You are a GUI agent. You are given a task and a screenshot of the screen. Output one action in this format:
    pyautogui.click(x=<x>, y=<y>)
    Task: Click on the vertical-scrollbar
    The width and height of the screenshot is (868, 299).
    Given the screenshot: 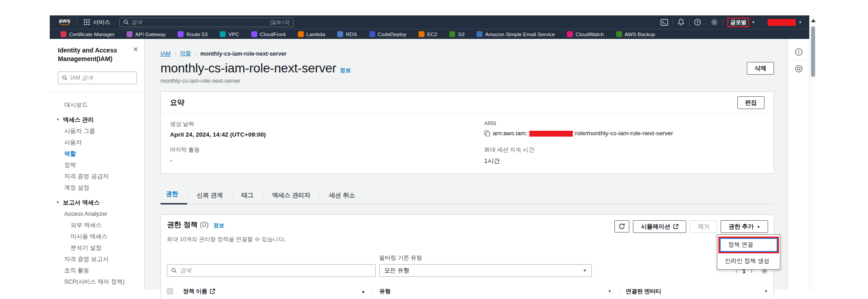 What is the action you would take?
    pyautogui.click(x=813, y=152)
    